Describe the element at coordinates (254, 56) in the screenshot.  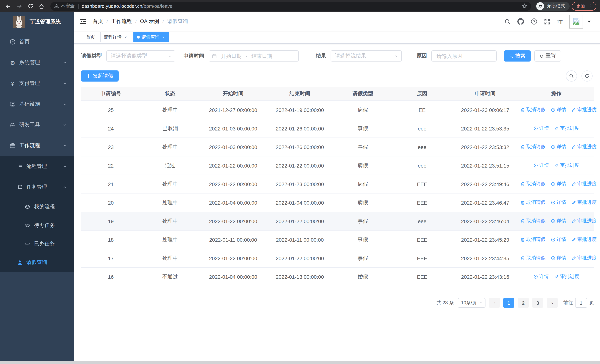
I see `apply-time-range-picker: -` at that location.